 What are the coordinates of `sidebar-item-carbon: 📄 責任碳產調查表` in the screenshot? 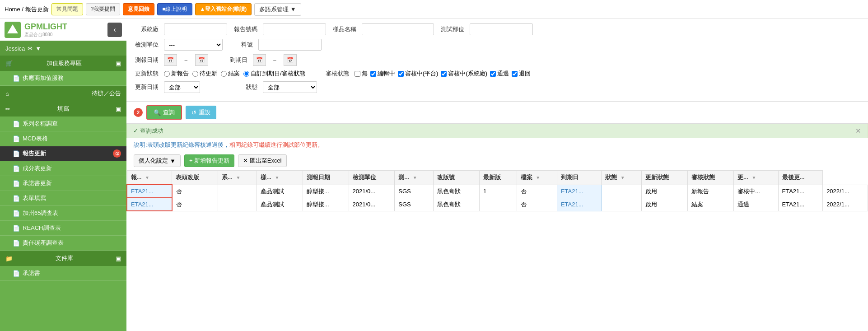 It's located at (63, 243).